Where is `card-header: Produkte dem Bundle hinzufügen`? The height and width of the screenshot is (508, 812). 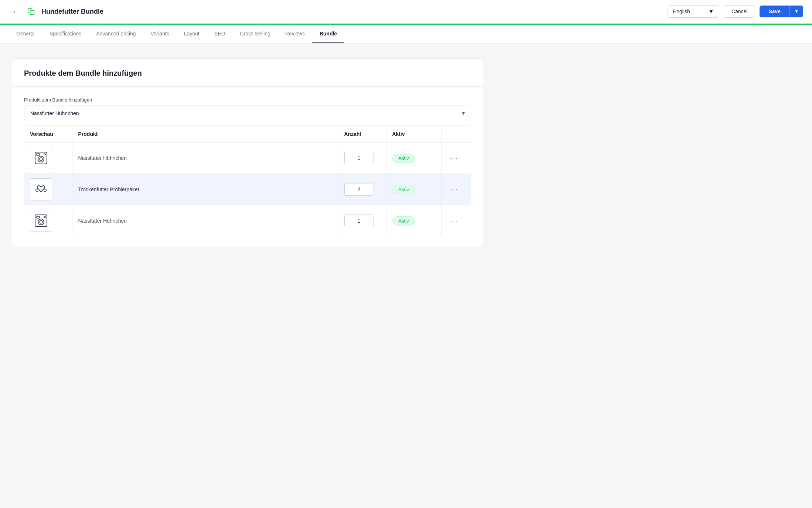 card-header: Produkte dem Bundle hinzufügen is located at coordinates (248, 73).